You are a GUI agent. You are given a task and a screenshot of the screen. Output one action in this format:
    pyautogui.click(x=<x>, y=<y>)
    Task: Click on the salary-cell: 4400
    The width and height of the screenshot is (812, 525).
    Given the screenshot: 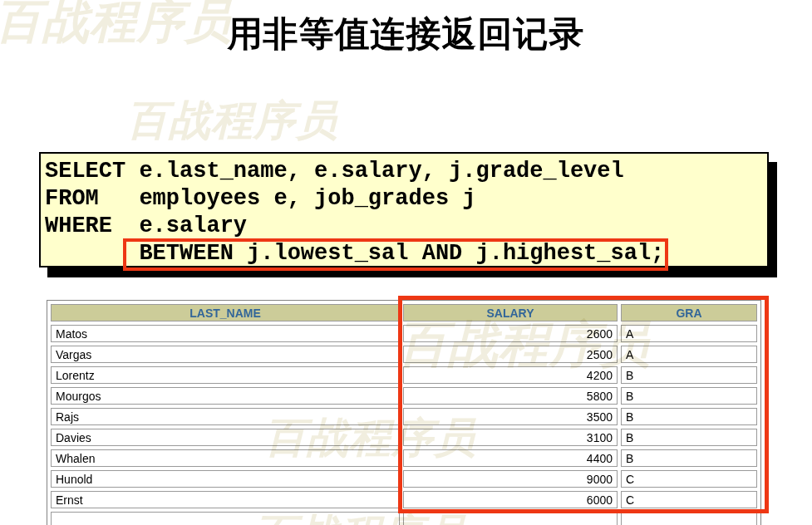 What is the action you would take?
    pyautogui.click(x=510, y=459)
    